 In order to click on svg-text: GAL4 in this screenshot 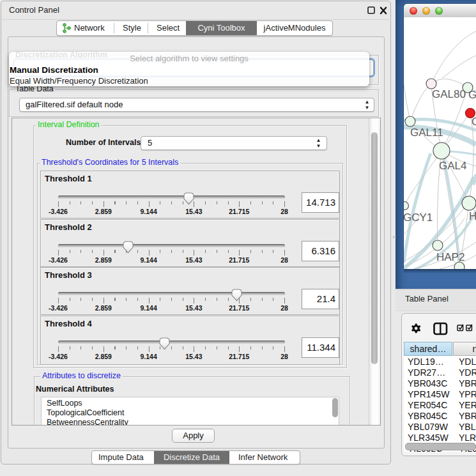, I will do `click(452, 166)`.